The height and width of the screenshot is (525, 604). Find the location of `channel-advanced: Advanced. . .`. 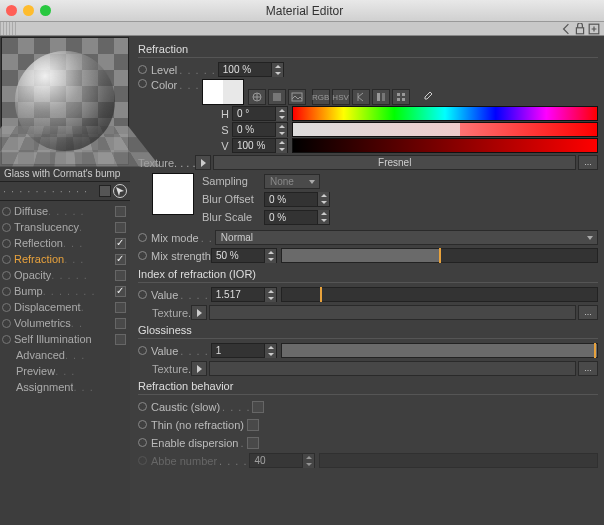

channel-advanced: Advanced. . . is located at coordinates (65, 355).